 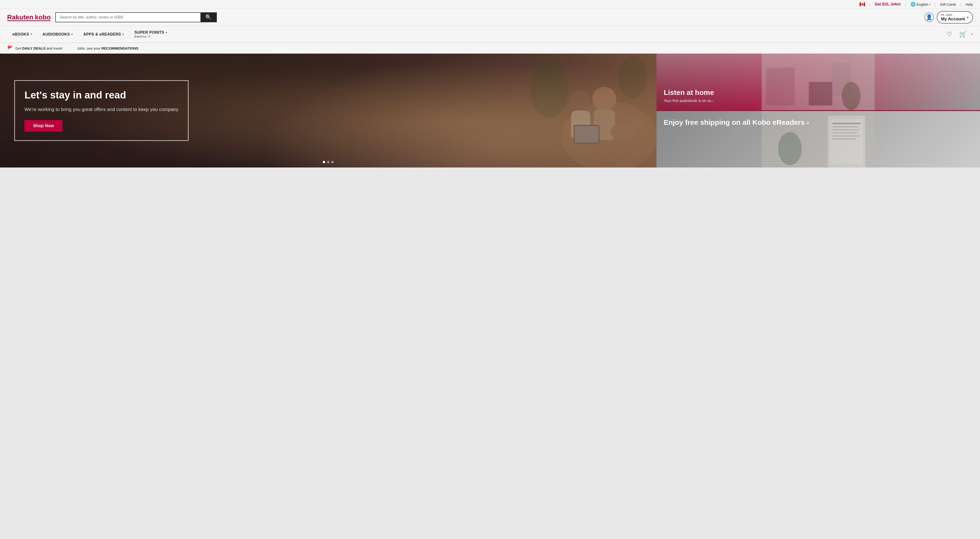 I want to click on search-bar: 🔍, so click(x=136, y=17).